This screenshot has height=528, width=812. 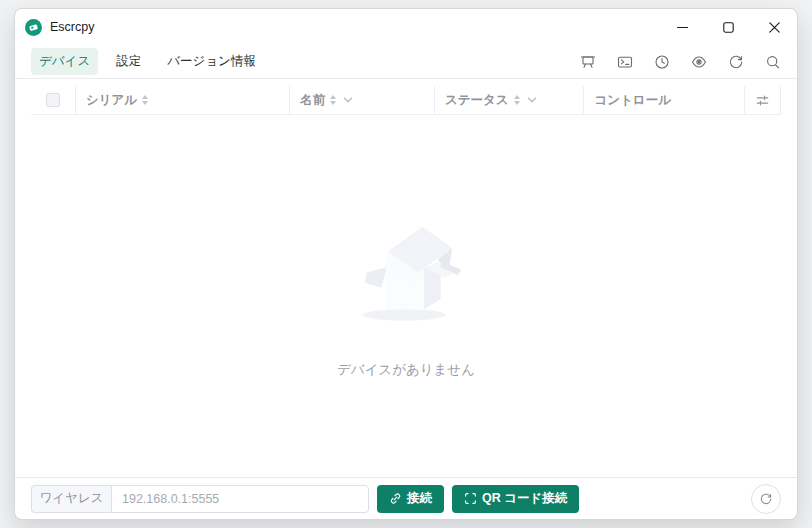 I want to click on qr-scan-icon, so click(x=470, y=498).